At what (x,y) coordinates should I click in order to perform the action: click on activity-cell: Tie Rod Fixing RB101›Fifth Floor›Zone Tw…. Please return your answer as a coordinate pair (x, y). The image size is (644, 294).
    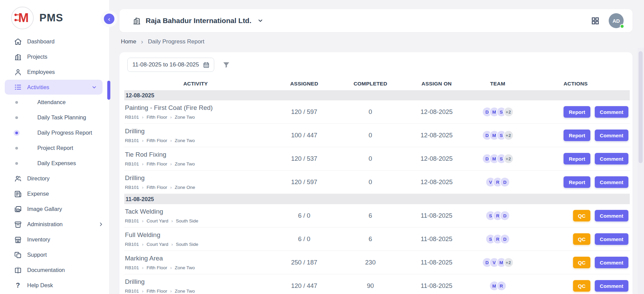
    Looking at the image, I should click on (196, 159).